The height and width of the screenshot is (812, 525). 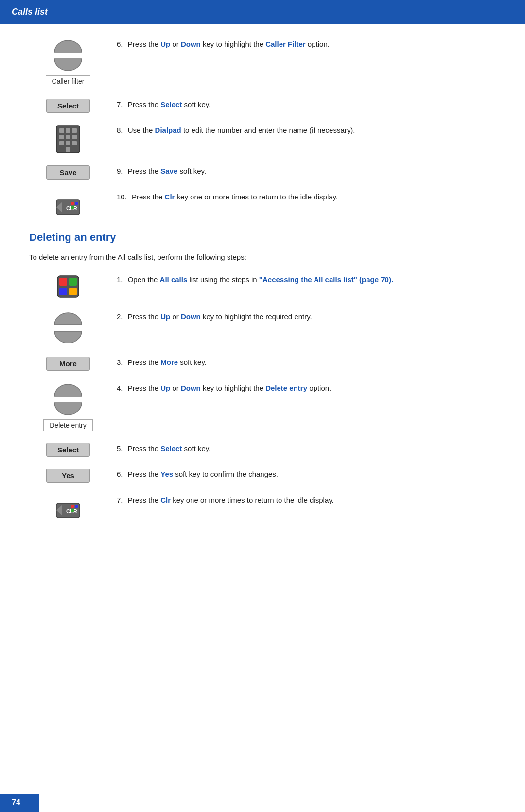 What do you see at coordinates (191, 44) in the screenshot?
I see `down-link: Down` at bounding box center [191, 44].